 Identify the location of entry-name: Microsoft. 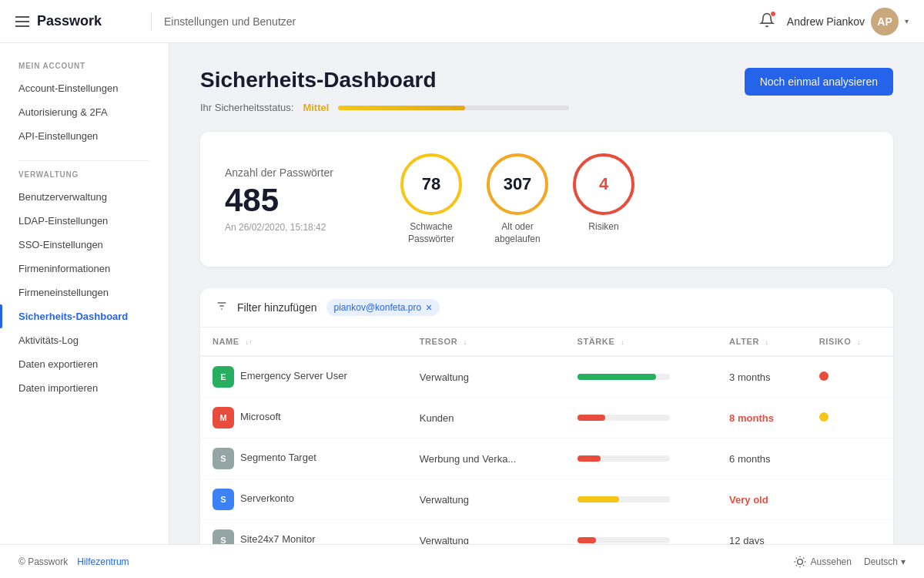
(260, 418).